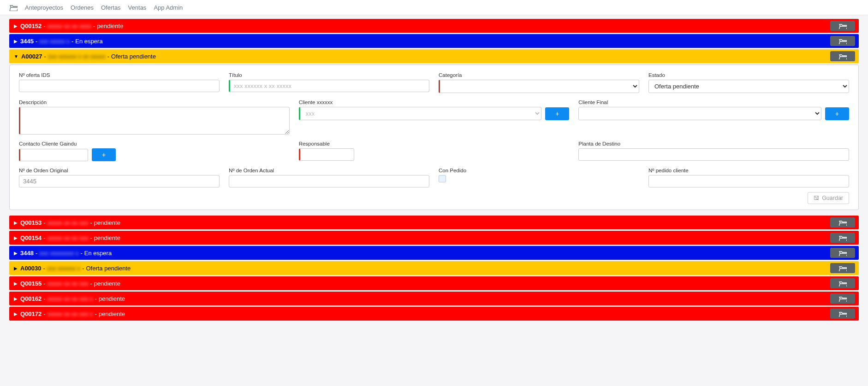 This screenshot has height=386, width=868. Describe the element at coordinates (749, 181) in the screenshot. I see `input-pedido-cliente` at that location.